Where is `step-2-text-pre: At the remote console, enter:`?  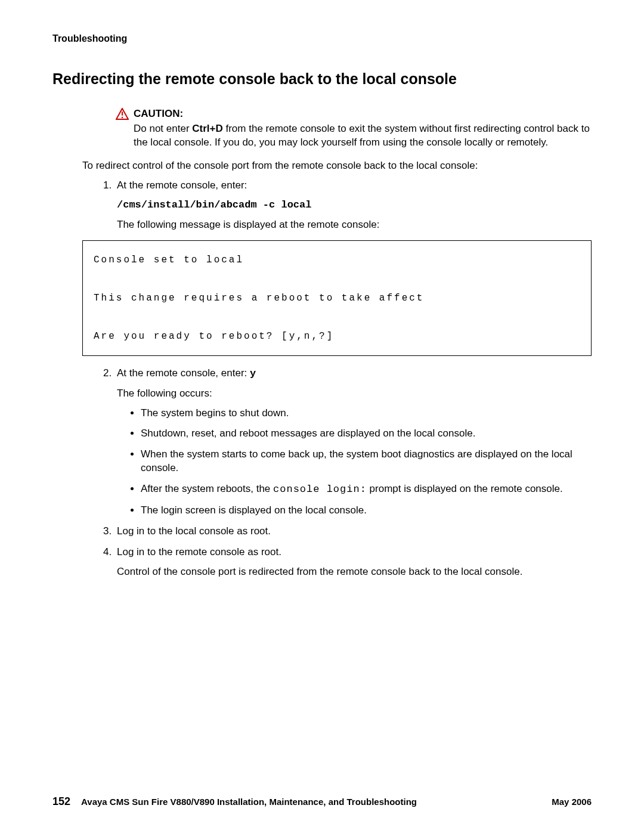 step-2-text-pre: At the remote console, enter: is located at coordinates (184, 373).